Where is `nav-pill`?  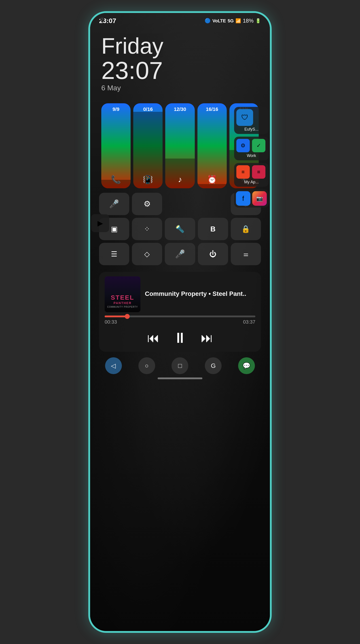
nav-pill is located at coordinates (180, 378).